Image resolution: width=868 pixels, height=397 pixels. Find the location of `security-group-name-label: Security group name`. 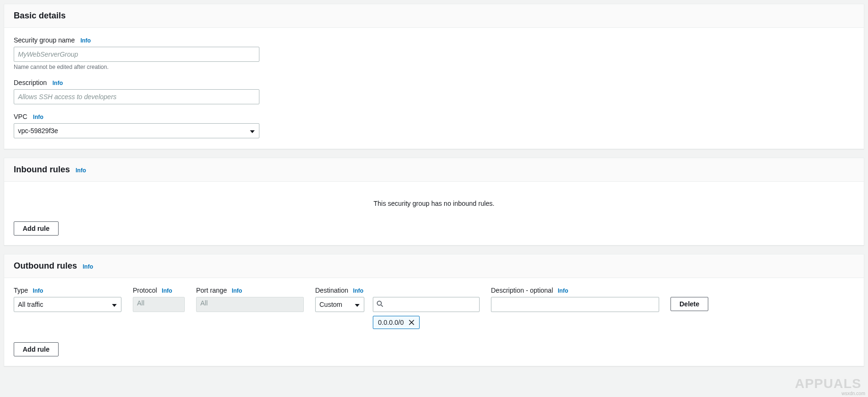

security-group-name-label: Security group name is located at coordinates (44, 40).